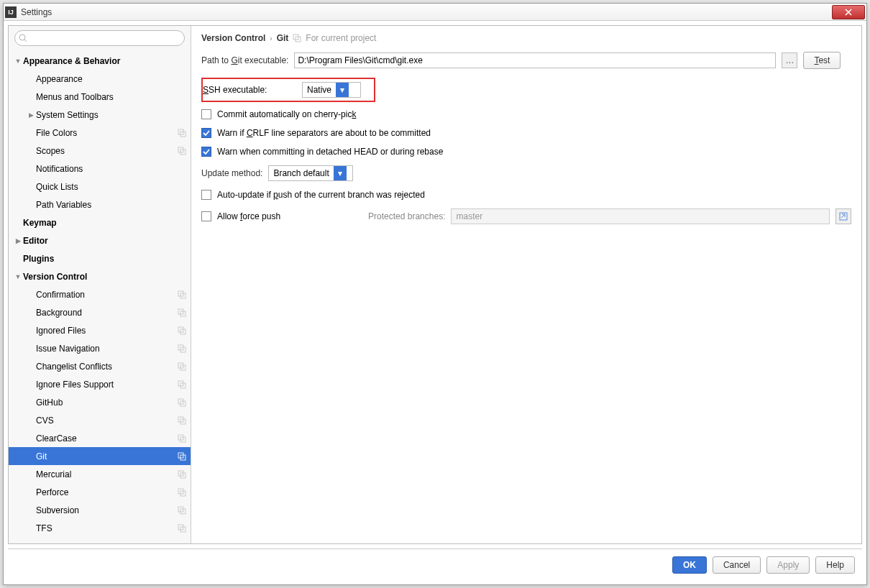 Image resolution: width=870 pixels, height=588 pixels. What do you see at coordinates (99, 510) in the screenshot?
I see `sidebar-item-subversion: Subversion` at bounding box center [99, 510].